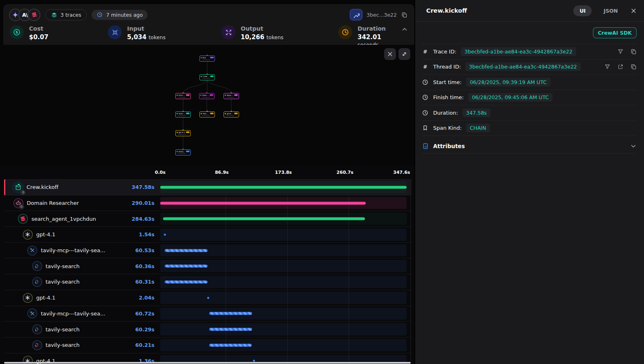 The width and height of the screenshot is (644, 364). Describe the element at coordinates (208, 363) in the screenshot. I see `horizontal-scrollbar` at that location.